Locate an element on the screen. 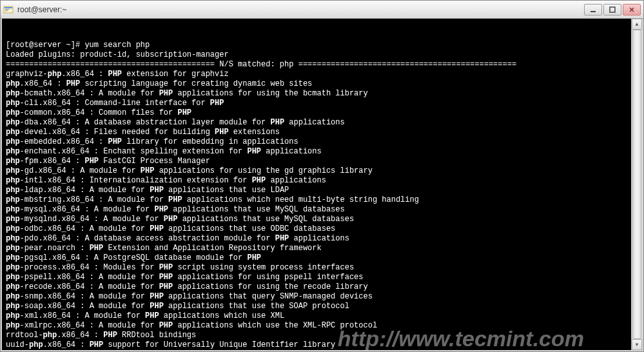 The height and width of the screenshot is (352, 644). window-title: root@server:~ is located at coordinates (300, 10).